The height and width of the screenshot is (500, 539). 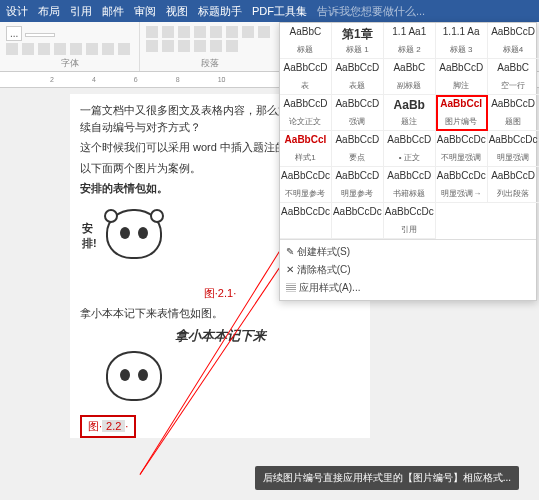 What do you see at coordinates (70, 46) in the screenshot?
I see `font-group: ... 字体` at bounding box center [70, 46].